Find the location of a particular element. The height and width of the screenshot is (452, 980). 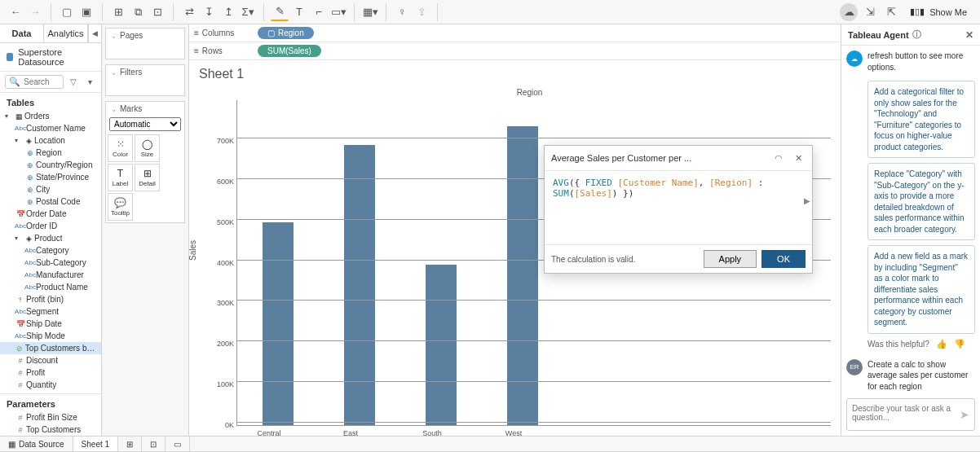

filter-icon: ▽ is located at coordinates (73, 82).